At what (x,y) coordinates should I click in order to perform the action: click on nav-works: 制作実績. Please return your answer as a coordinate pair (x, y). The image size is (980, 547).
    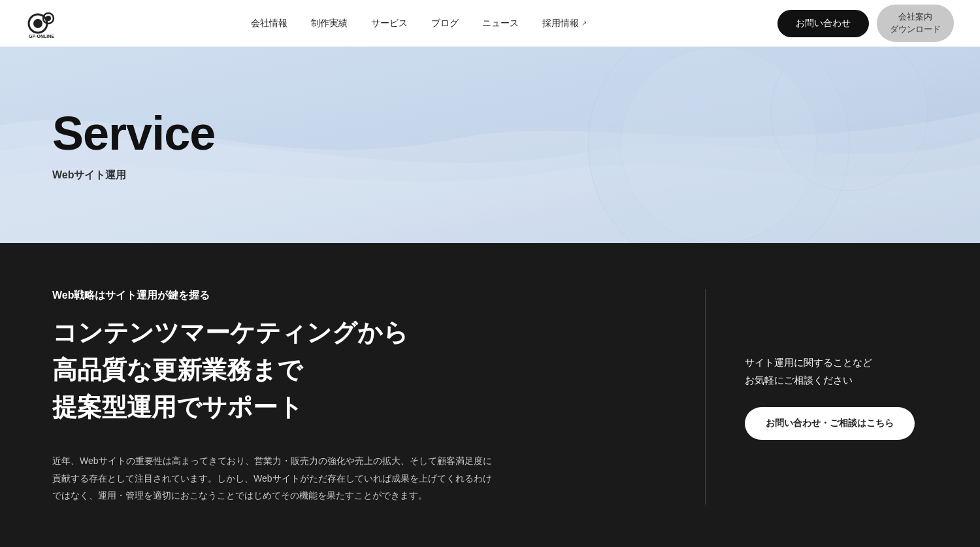
    Looking at the image, I should click on (329, 24).